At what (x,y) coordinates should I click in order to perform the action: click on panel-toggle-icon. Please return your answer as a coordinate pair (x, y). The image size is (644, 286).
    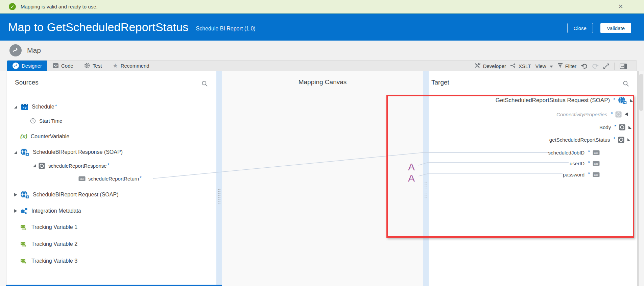
    Looking at the image, I should click on (623, 66).